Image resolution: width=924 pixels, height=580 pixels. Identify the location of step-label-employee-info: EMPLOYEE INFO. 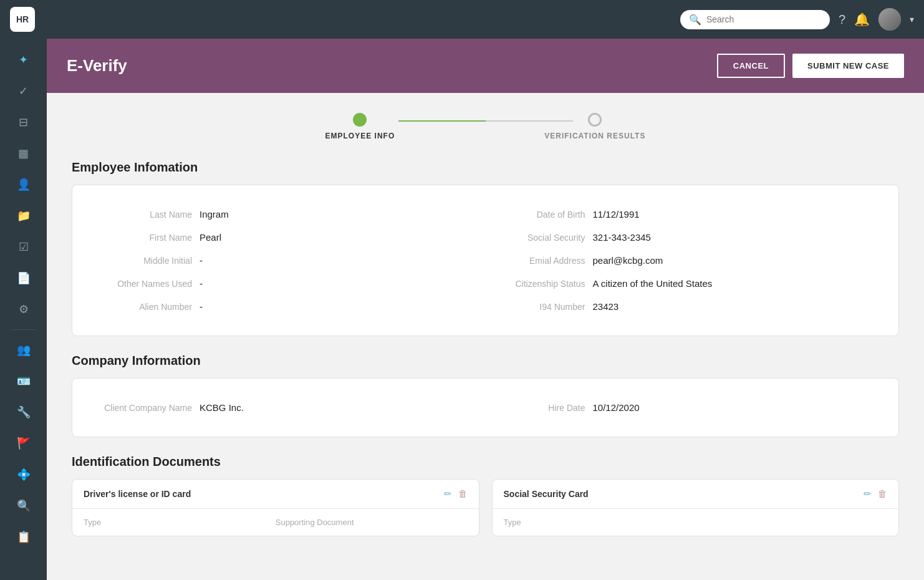
(360, 136).